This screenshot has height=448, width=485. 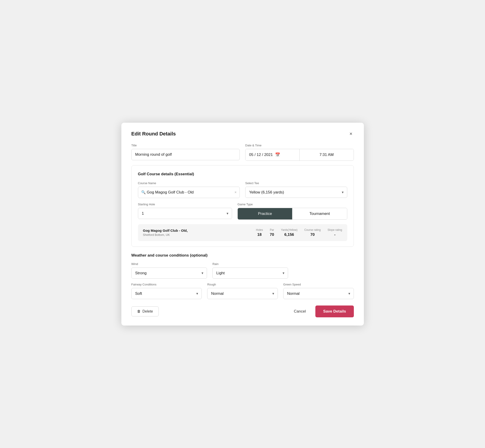 What do you see at coordinates (326, 155) in the screenshot?
I see `time-value: 7:31 AM` at bounding box center [326, 155].